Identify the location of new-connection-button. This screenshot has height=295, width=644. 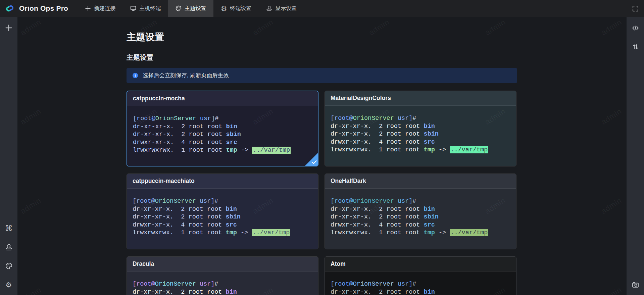
(9, 28).